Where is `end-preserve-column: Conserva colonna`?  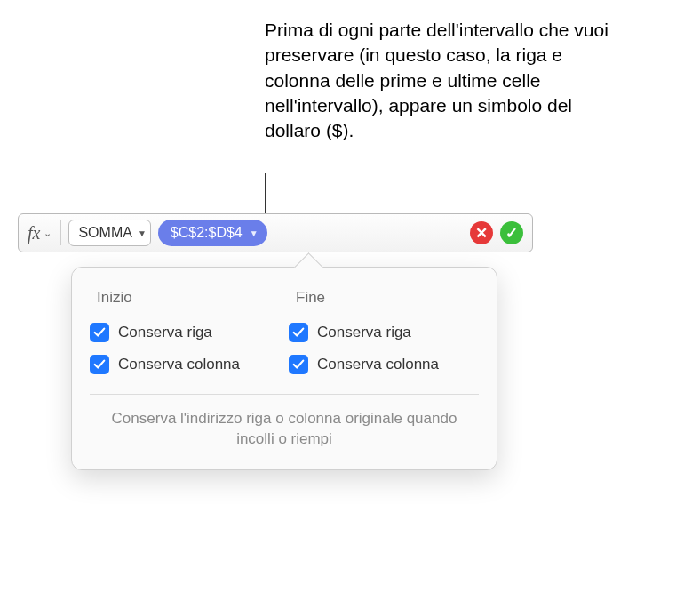 end-preserve-column: Conserva colonna is located at coordinates (384, 367).